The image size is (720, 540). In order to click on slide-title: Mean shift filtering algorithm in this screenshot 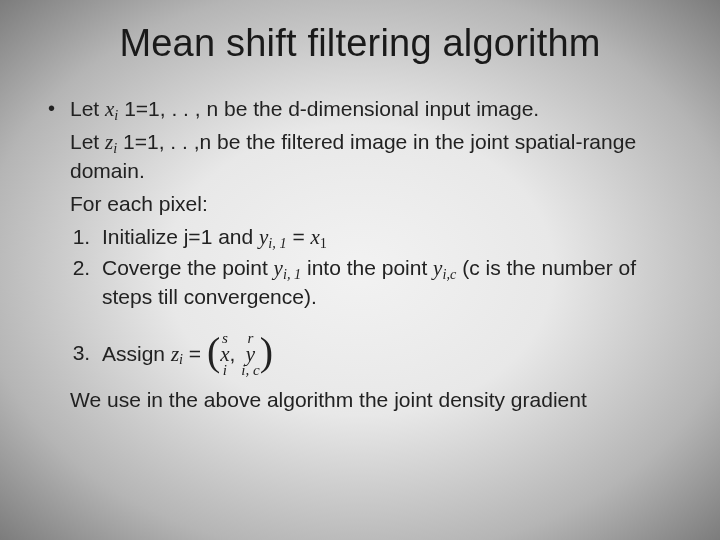, I will do `click(360, 44)`.